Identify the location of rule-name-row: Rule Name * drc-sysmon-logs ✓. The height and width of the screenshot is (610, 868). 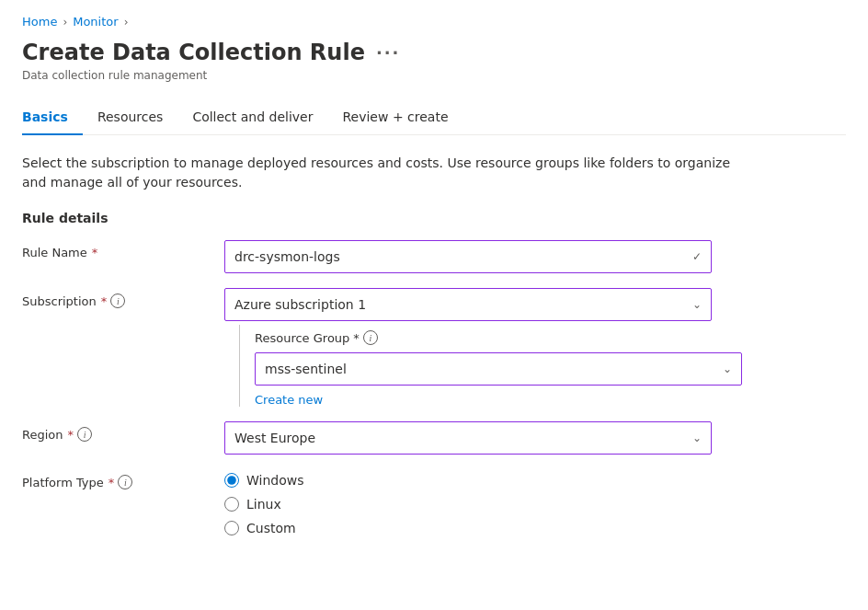
(417, 257).